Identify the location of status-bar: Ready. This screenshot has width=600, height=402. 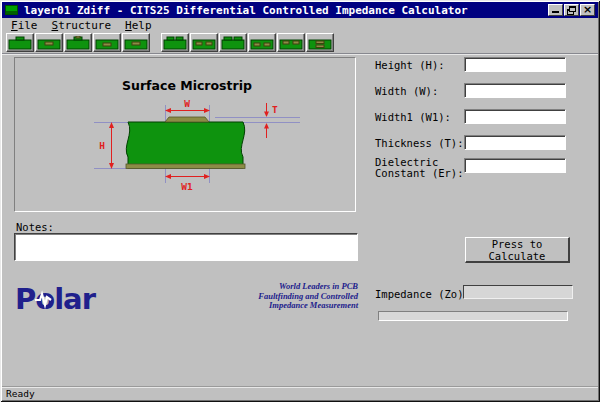
(300, 393).